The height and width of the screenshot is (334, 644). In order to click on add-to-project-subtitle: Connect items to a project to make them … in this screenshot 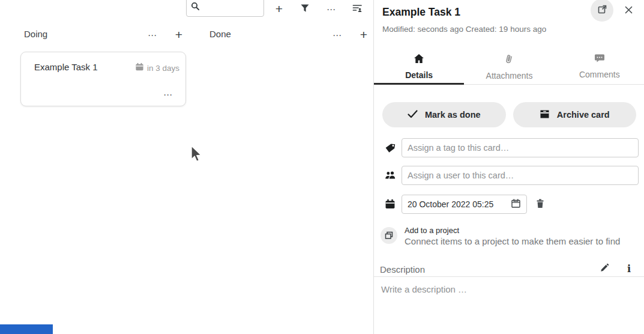, I will do `click(513, 241)`.